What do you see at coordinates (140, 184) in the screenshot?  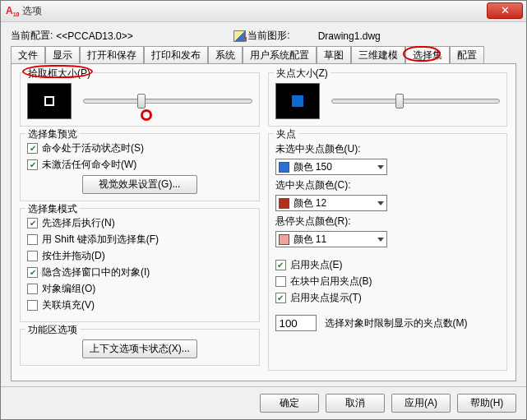 I see `visual-settings-button: 视觉效果设置(G)...` at bounding box center [140, 184].